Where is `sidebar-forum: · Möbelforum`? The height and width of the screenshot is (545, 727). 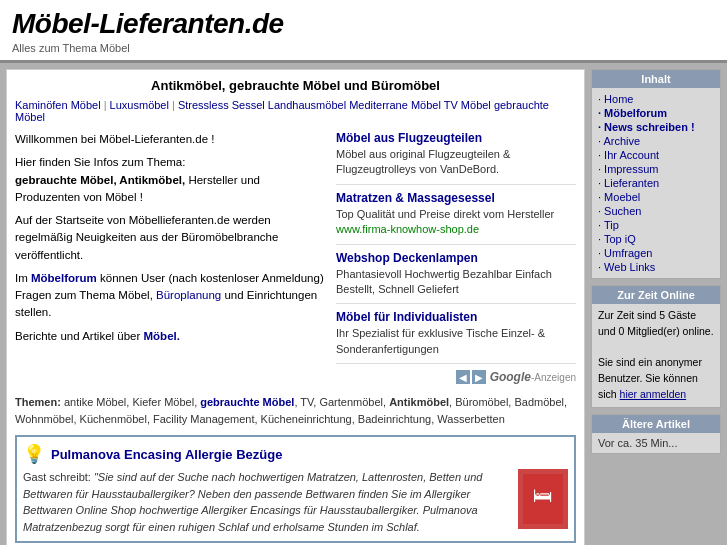 sidebar-forum: · Möbelforum is located at coordinates (656, 113).